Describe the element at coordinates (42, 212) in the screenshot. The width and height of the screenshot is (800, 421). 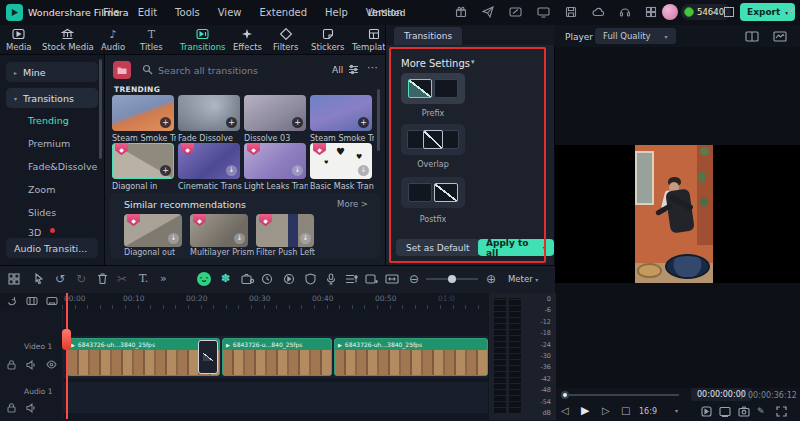
I see `sidebar-item-slides: Slides` at that location.